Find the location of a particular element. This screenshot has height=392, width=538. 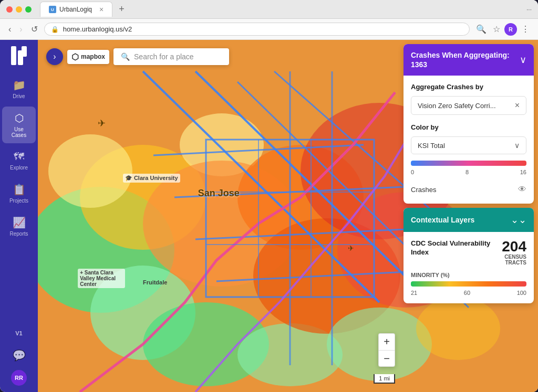

sidebar-v1-button: V1 is located at coordinates (19, 333).